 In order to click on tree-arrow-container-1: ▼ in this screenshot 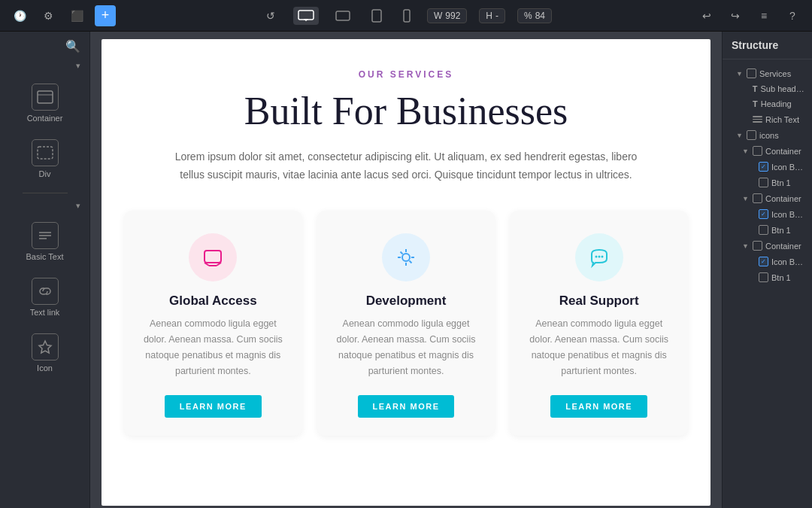, I will do `click(746, 151)`.